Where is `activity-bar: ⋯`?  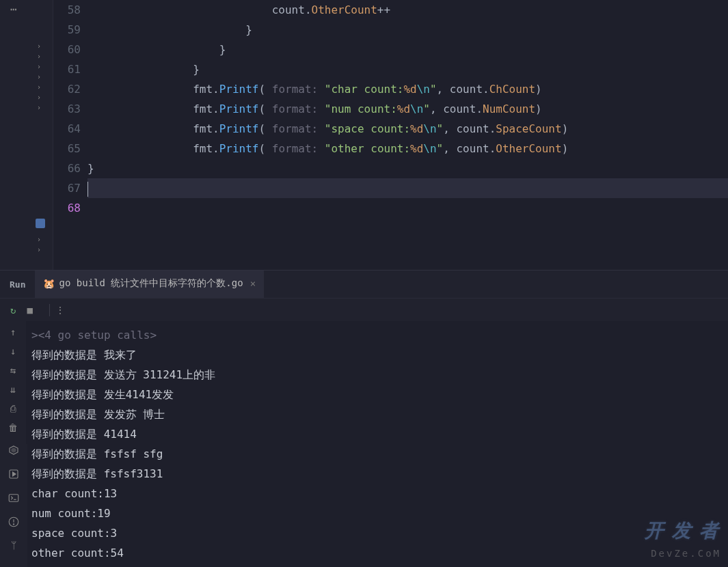 activity-bar: ⋯ is located at coordinates (14, 135).